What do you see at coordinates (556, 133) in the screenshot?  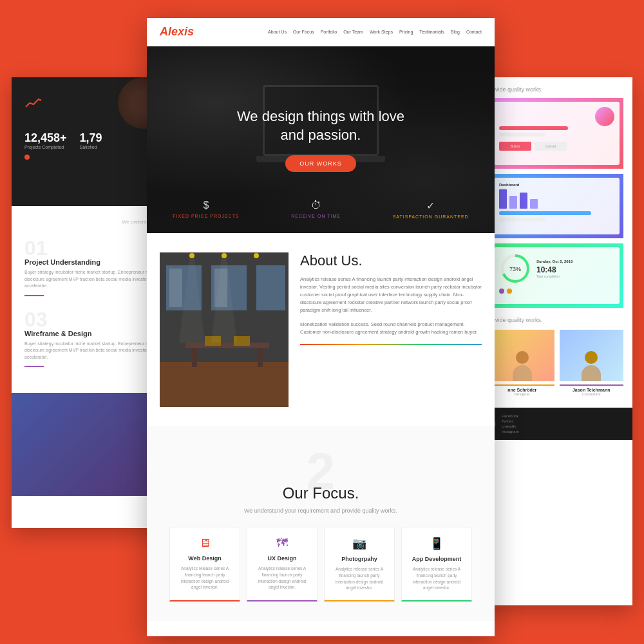 I see `right-cards: Button Cancel` at bounding box center [556, 133].